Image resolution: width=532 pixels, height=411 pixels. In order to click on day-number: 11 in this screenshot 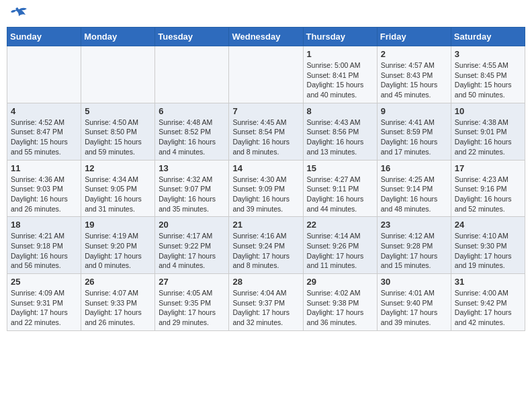, I will do `click(44, 168)`.